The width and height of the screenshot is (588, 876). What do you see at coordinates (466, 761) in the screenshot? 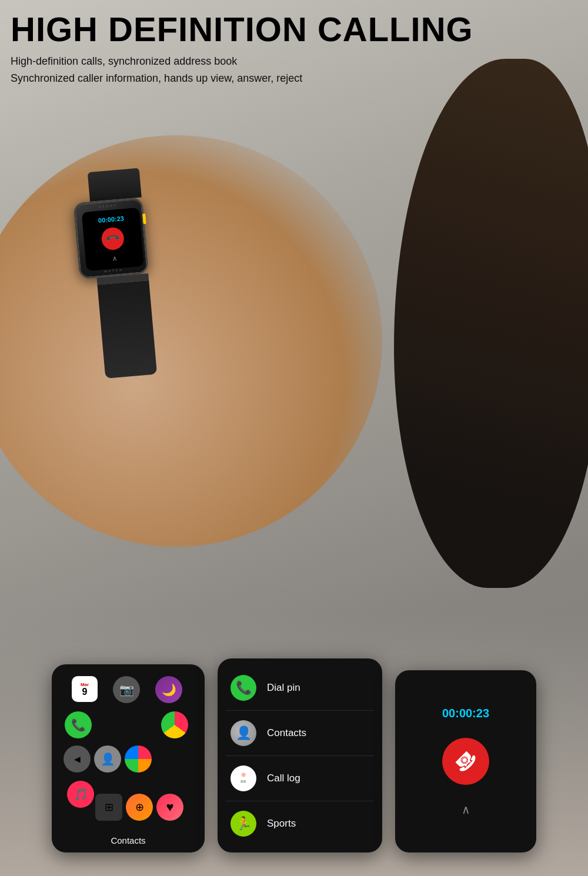
I see `card-call: 00:00:23 ☎ ∧` at bounding box center [466, 761].